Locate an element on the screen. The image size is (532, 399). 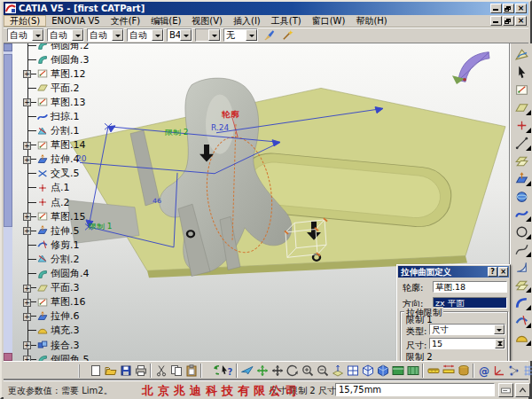
compass is located at coordinates (471, 68).